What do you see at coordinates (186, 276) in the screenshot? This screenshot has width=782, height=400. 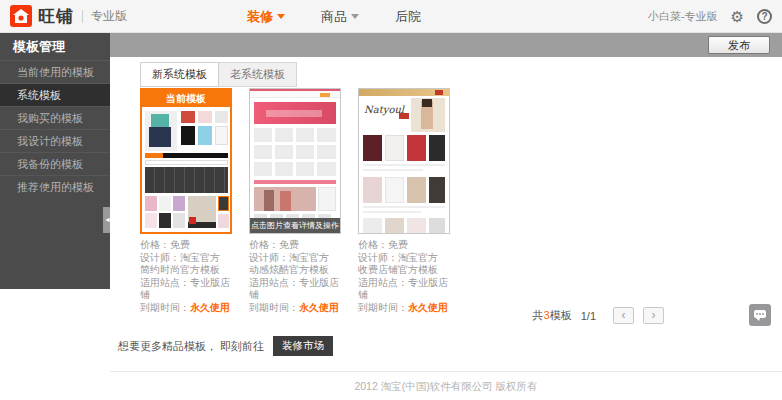 I see `template-meta: 价格：免费 设计师：淘宝官方 简约时尚官方模板 适用站点：专业版店铺 到期时间：…` at bounding box center [186, 276].